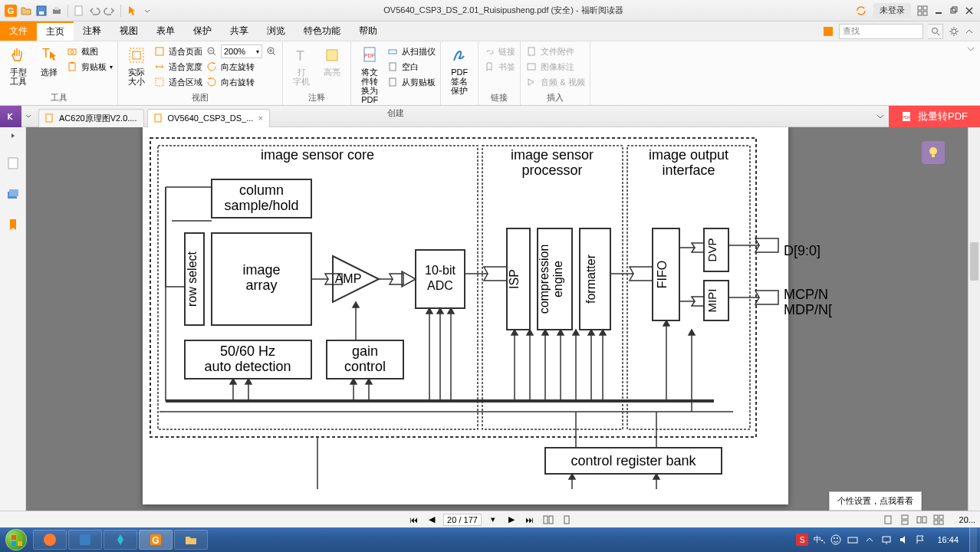  Describe the element at coordinates (271, 51) in the screenshot. I see `zoom-in-icon` at that location.